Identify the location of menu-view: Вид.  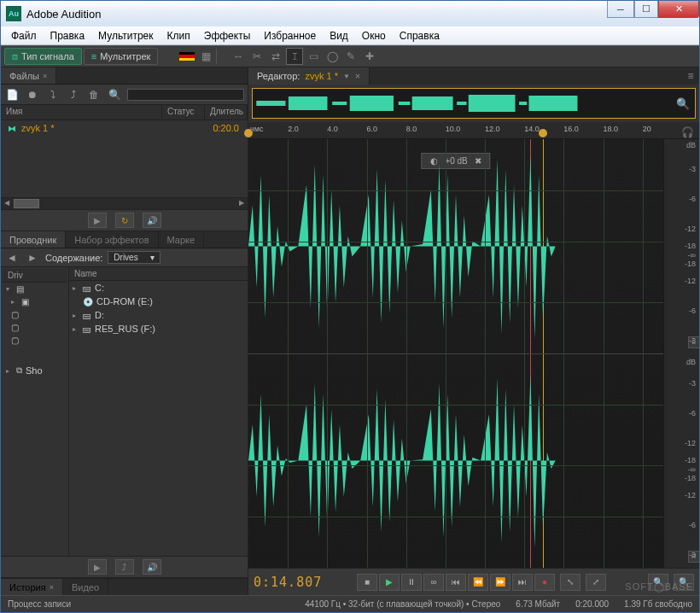
(339, 36).